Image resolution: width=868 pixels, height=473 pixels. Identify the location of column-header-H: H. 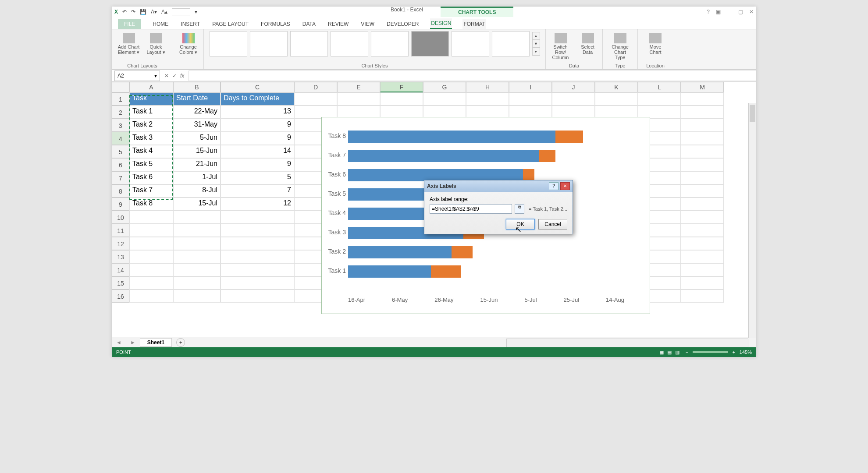
(487, 87).